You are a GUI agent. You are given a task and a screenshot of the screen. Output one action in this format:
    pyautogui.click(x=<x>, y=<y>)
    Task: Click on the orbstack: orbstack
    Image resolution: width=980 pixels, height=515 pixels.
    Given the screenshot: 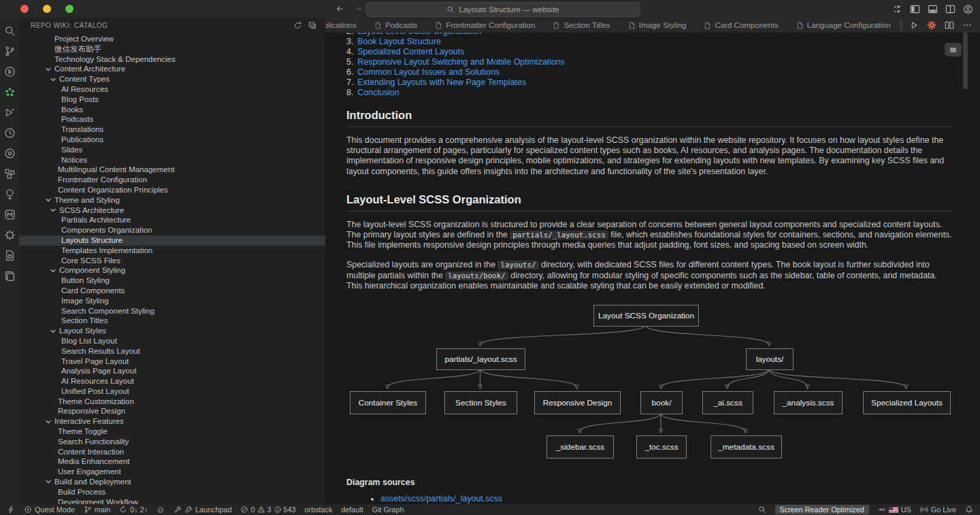 What is the action you would take?
    pyautogui.click(x=318, y=510)
    